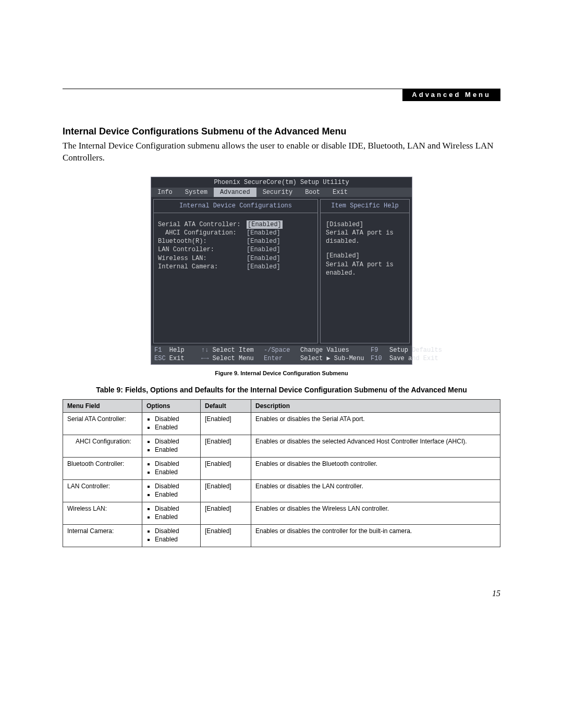 The height and width of the screenshot is (728, 563). I want to click on bios-left-panel: Internal Device Configurations Serial AT…, so click(236, 271).